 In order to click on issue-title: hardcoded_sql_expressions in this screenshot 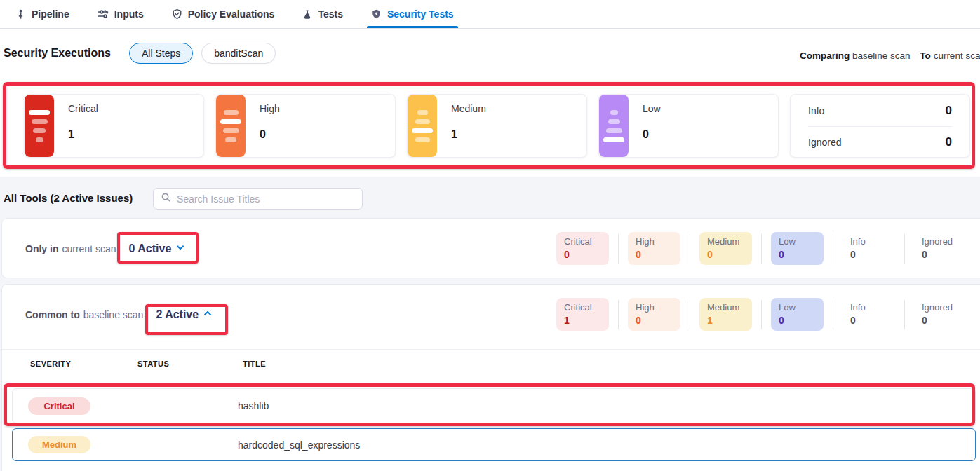, I will do `click(299, 445)`.